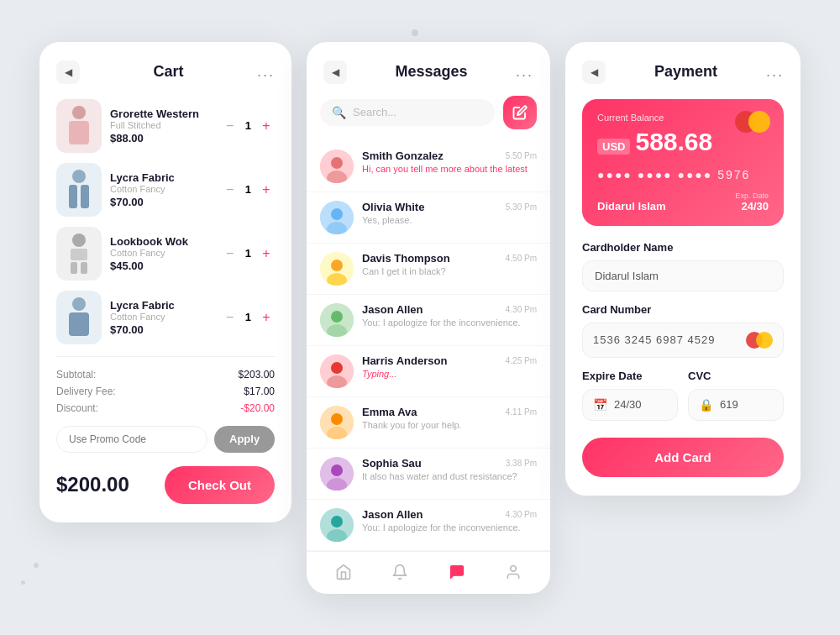 This screenshot has height=635, width=840. Describe the element at coordinates (244, 439) in the screenshot. I see `apply-button: Apply` at that location.